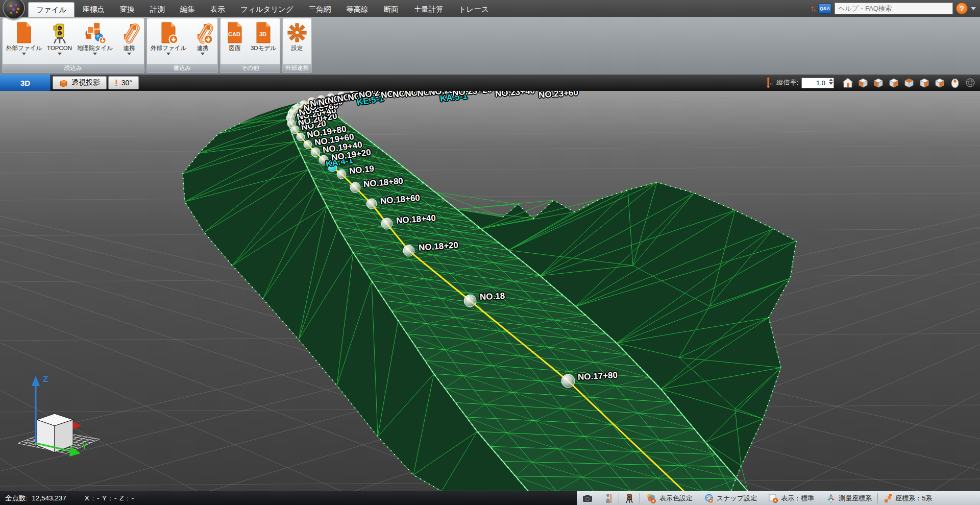 This screenshot has height=505, width=980. What do you see at coordinates (60, 33) in the screenshot?
I see `topcon-icon` at bounding box center [60, 33].